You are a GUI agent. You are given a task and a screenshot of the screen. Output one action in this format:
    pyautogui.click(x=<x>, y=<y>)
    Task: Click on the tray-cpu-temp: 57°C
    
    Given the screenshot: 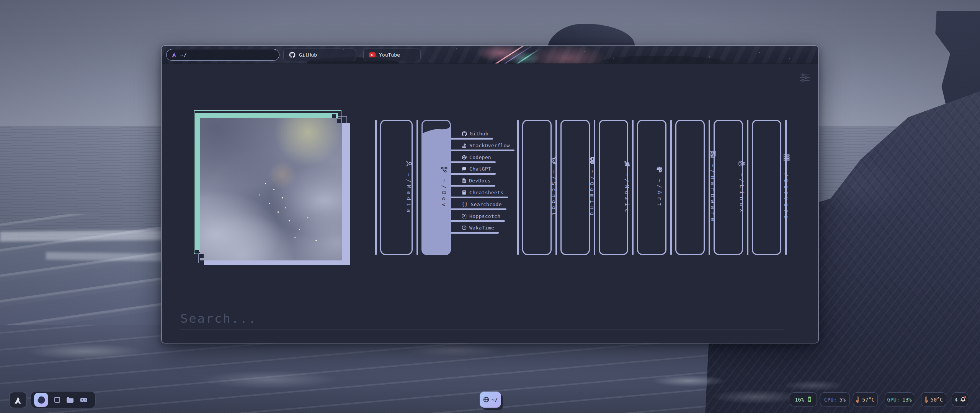 What is the action you would take?
    pyautogui.click(x=865, y=399)
    